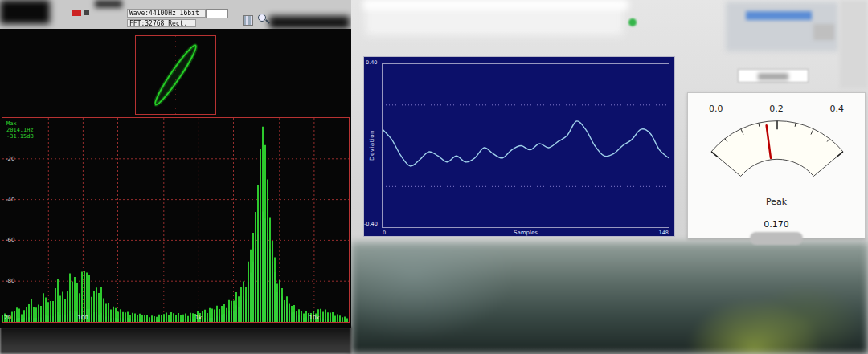 This screenshot has height=354, width=868. What do you see at coordinates (776, 238) in the screenshot?
I see `gauge-button` at bounding box center [776, 238].